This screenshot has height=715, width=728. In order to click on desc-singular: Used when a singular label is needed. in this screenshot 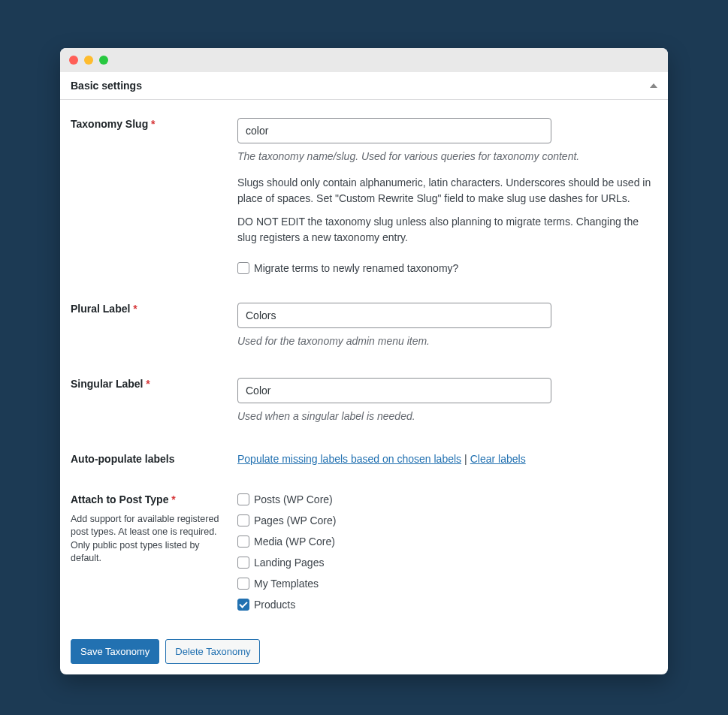, I will do `click(448, 417)`.